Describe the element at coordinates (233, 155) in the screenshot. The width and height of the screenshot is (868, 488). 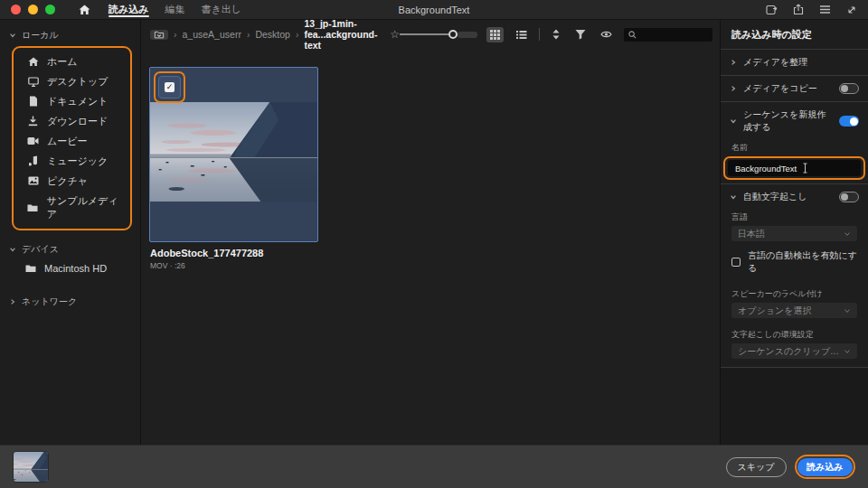
I see `media-card: ✓` at that location.